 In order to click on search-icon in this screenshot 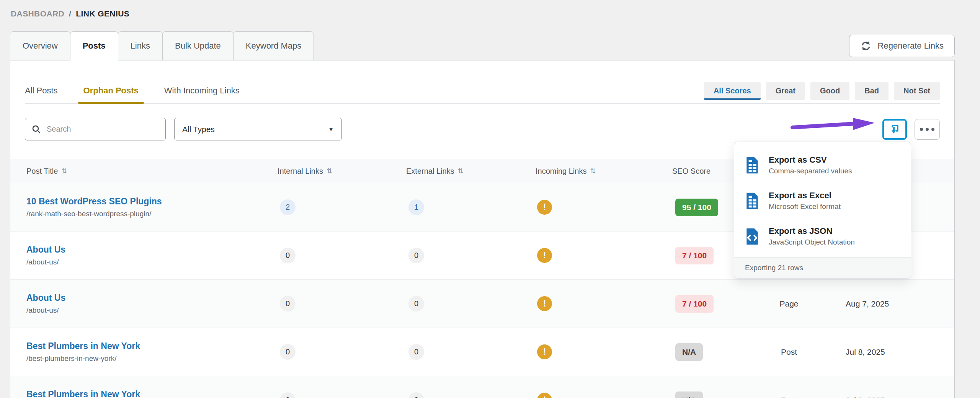, I will do `click(36, 129)`.